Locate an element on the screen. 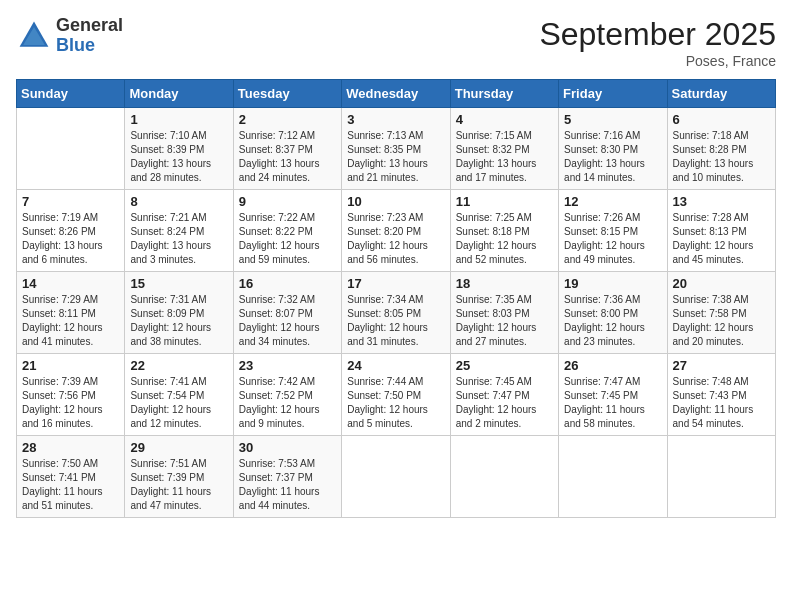 The image size is (792, 612). day-info: Sunrise: 7:34 AMSunset: 8:05 PMDaylight:… is located at coordinates (396, 321).